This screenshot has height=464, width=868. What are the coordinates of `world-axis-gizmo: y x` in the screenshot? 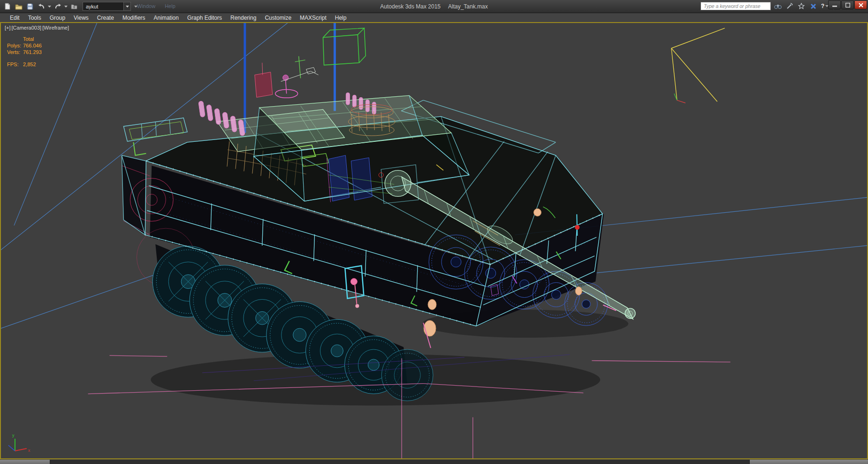 It's located at (20, 443).